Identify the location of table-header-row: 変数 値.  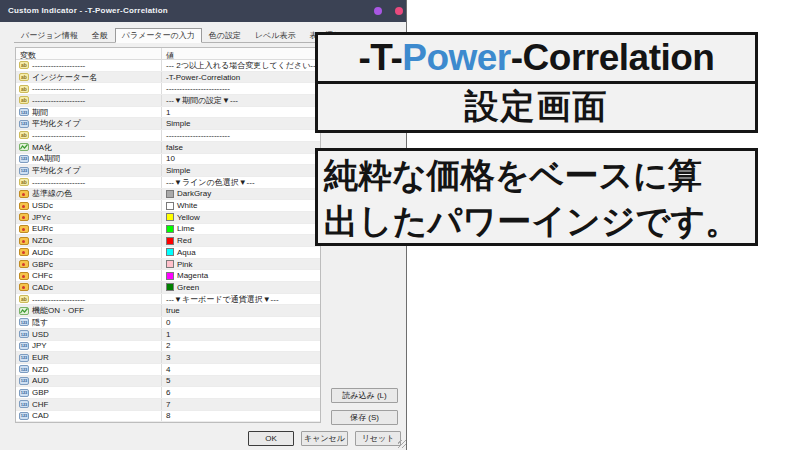
(168, 54).